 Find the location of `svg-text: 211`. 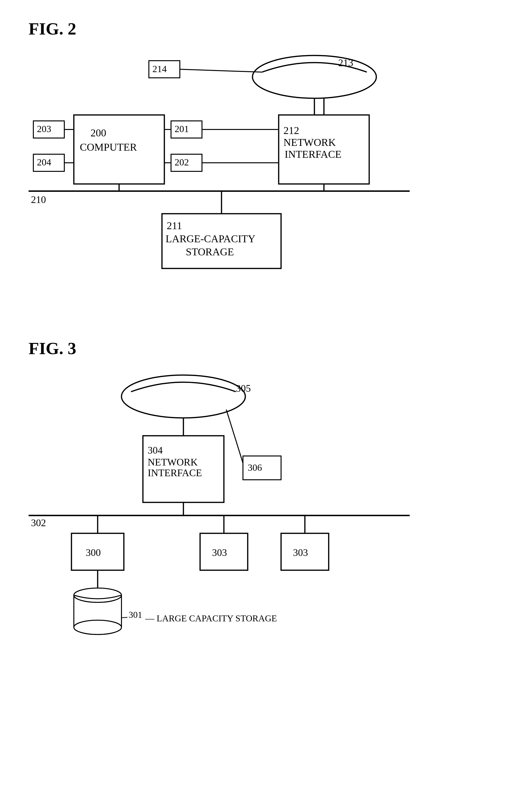

svg-text: 211 is located at coordinates (174, 226).